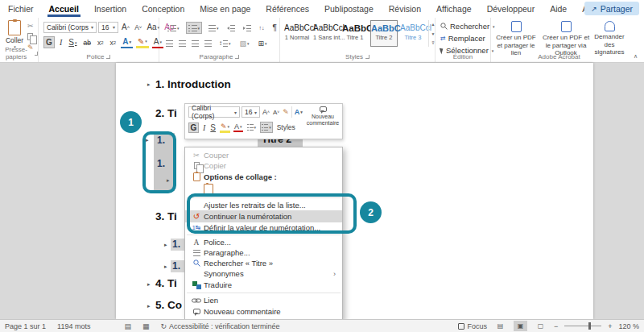 The image size is (644, 332). Describe the element at coordinates (238, 127) in the screenshot. I see `mini-font-color-button: A▾` at that location.